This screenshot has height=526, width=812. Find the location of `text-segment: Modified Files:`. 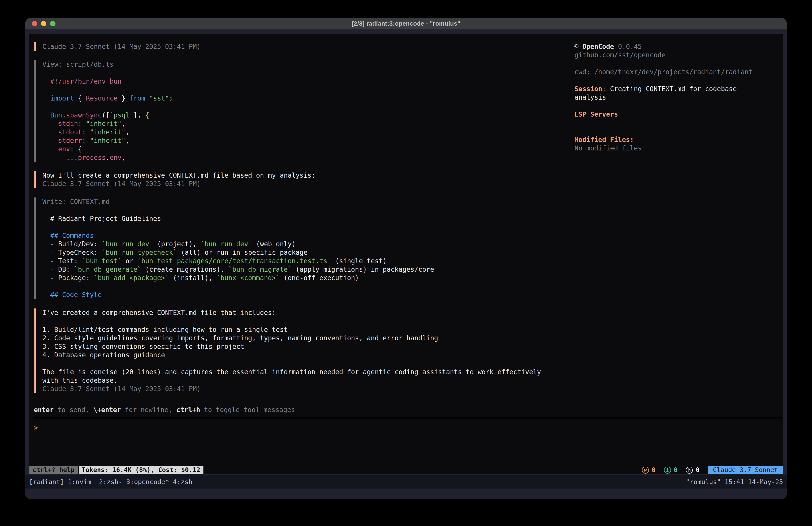

text-segment: Modified Files: is located at coordinates (604, 140).